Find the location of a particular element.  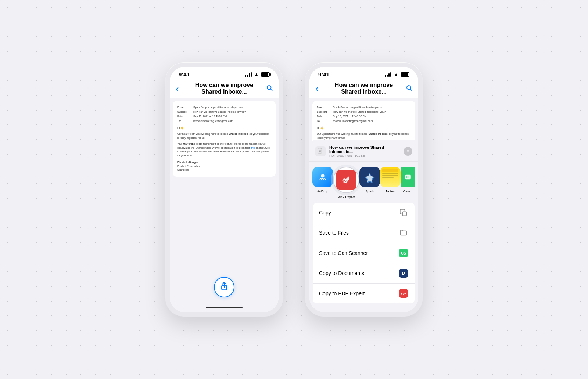

app-notes: Notes is located at coordinates (390, 183).